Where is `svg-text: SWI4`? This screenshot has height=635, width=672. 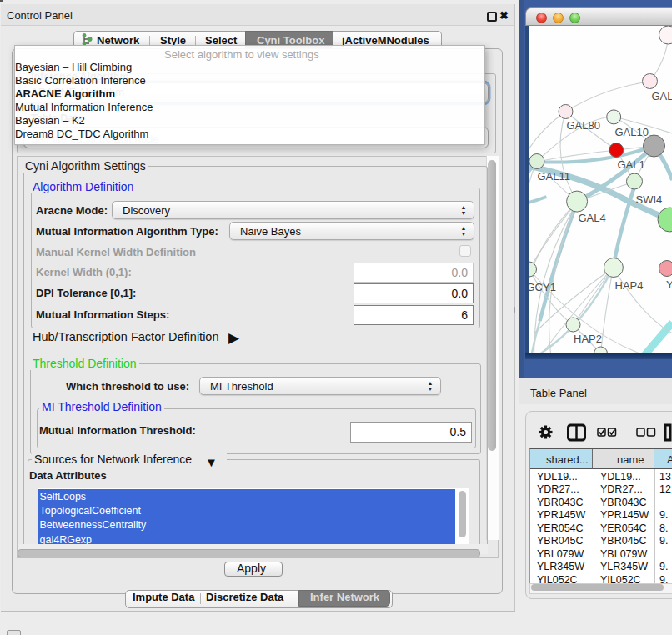
svg-text: SWI4 is located at coordinates (649, 200).